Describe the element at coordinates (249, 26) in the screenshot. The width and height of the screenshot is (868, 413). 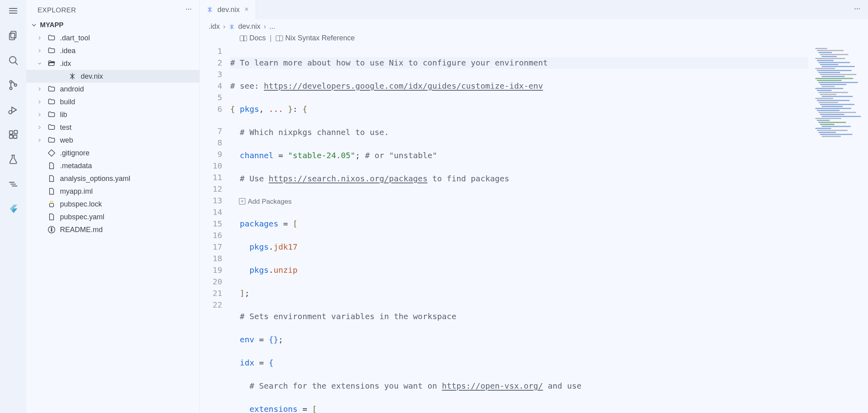
I see `breadcrumb-seg: dev.nix` at that location.